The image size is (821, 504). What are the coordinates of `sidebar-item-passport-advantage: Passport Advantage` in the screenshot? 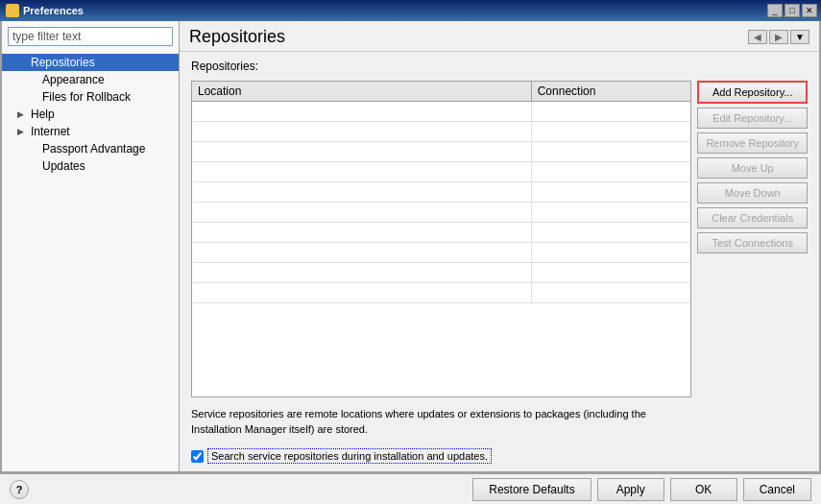 It's located at (90, 149).